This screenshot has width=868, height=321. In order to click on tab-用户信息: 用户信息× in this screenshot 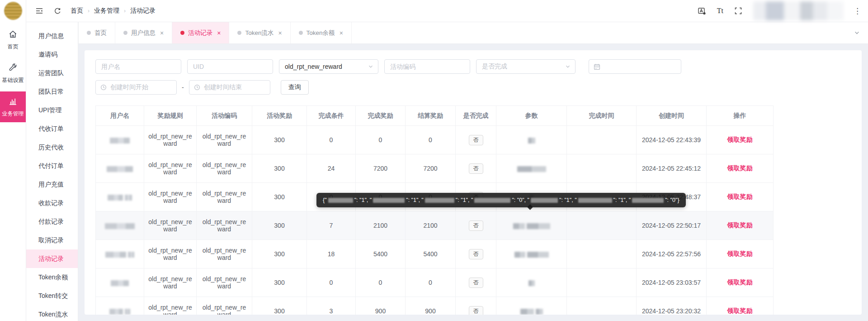, I will do `click(144, 33)`.